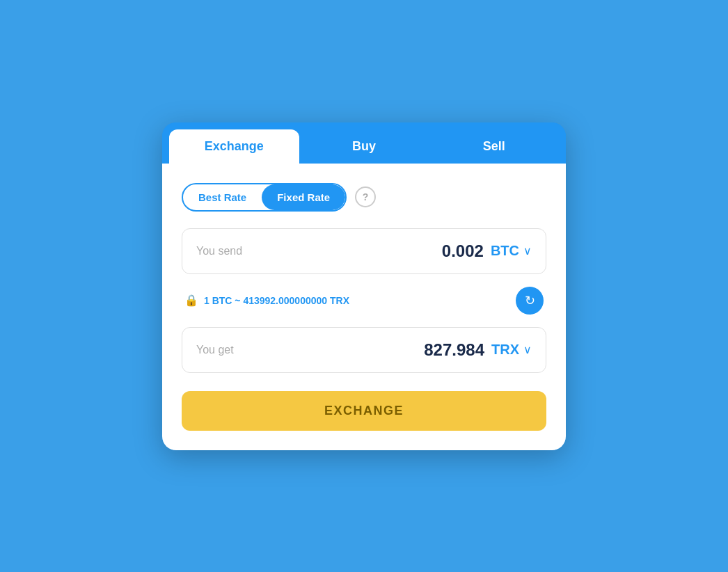 Image resolution: width=728 pixels, height=572 pixels. What do you see at coordinates (219, 251) in the screenshot?
I see `send-label: You send` at bounding box center [219, 251].